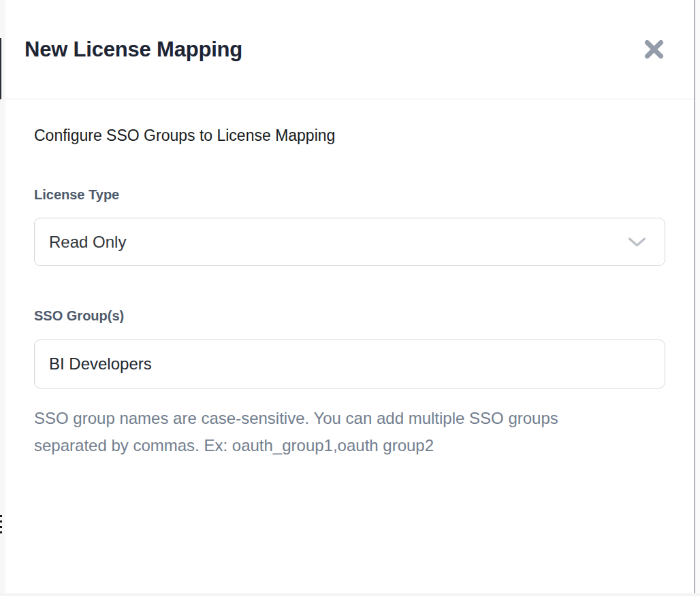 Image resolution: width=700 pixels, height=596 pixels. I want to click on close-button, so click(654, 49).